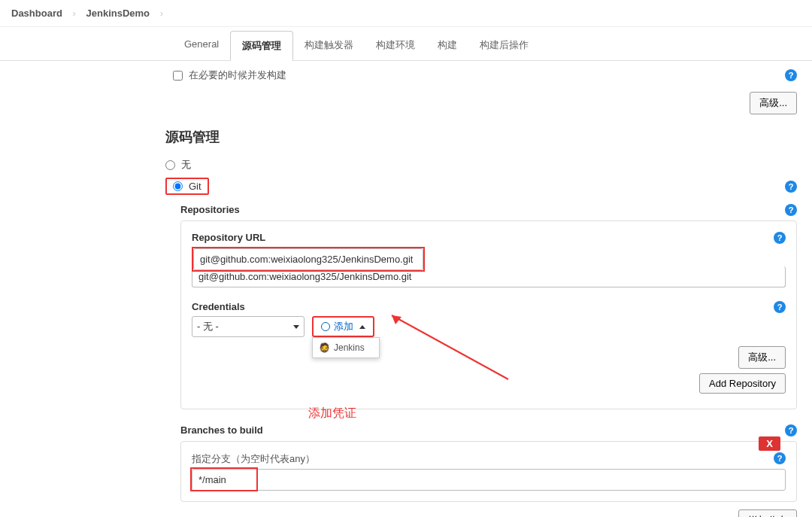  I want to click on add-label: 添加, so click(344, 327).